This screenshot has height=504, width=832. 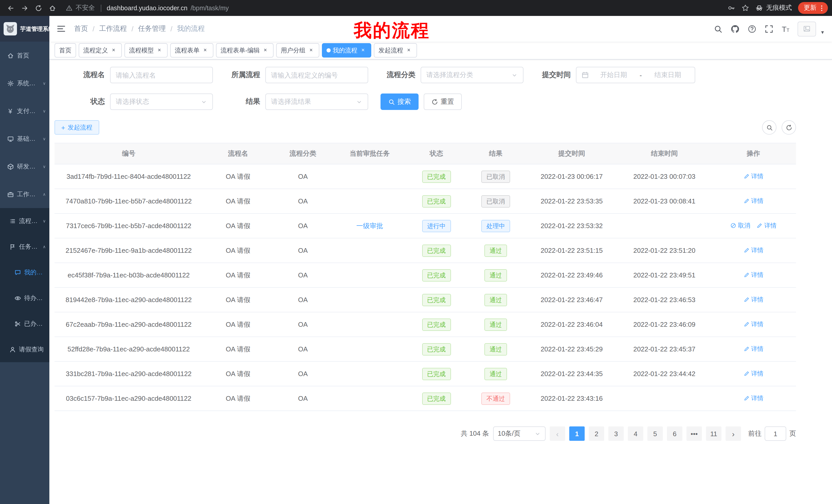 What do you see at coordinates (192, 51) in the screenshot?
I see `tab-process-form: 流程表单×` at bounding box center [192, 51].